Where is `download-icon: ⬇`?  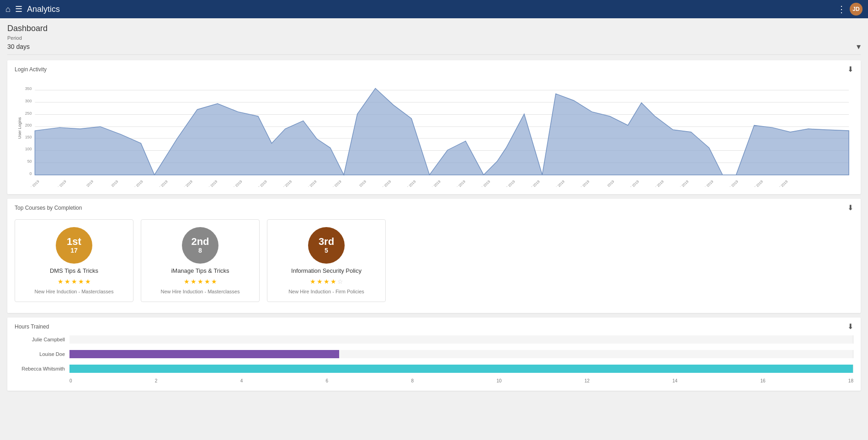 download-icon: ⬇ is located at coordinates (850, 69).